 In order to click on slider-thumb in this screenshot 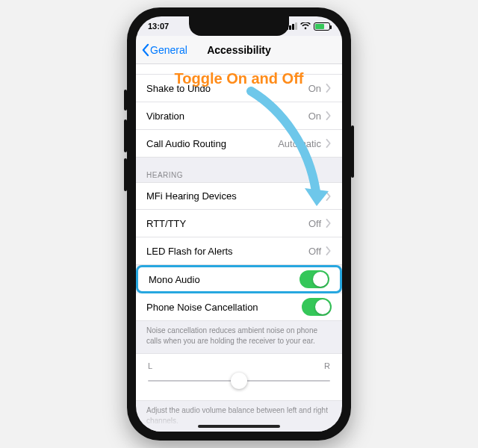, I will do `click(239, 381)`.